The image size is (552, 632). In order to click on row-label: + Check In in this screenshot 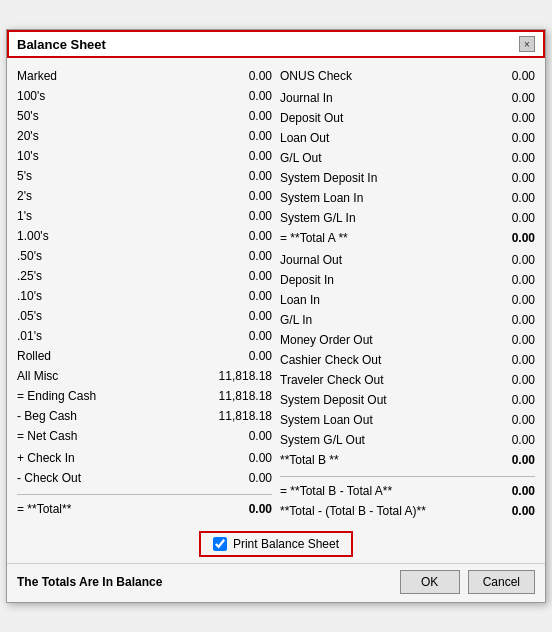, I will do `click(110, 458)`.